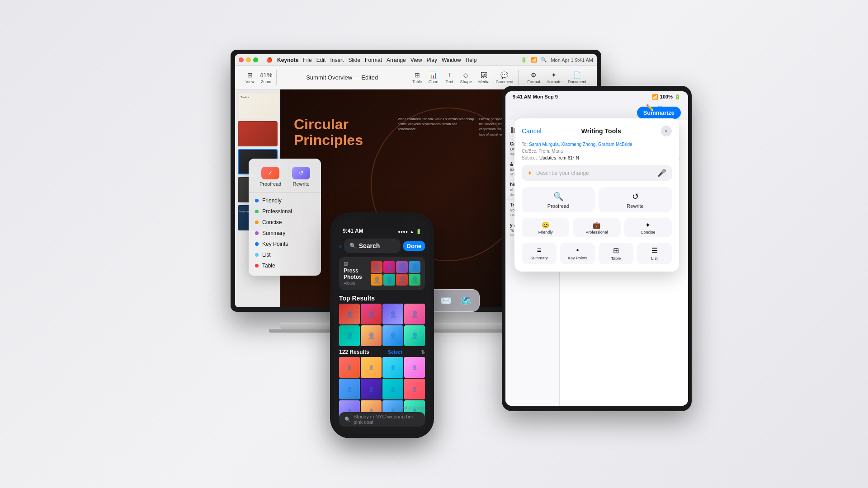 Image resolution: width=868 pixels, height=488 pixels. What do you see at coordinates (249, 60) in the screenshot?
I see `minimize-button` at bounding box center [249, 60].